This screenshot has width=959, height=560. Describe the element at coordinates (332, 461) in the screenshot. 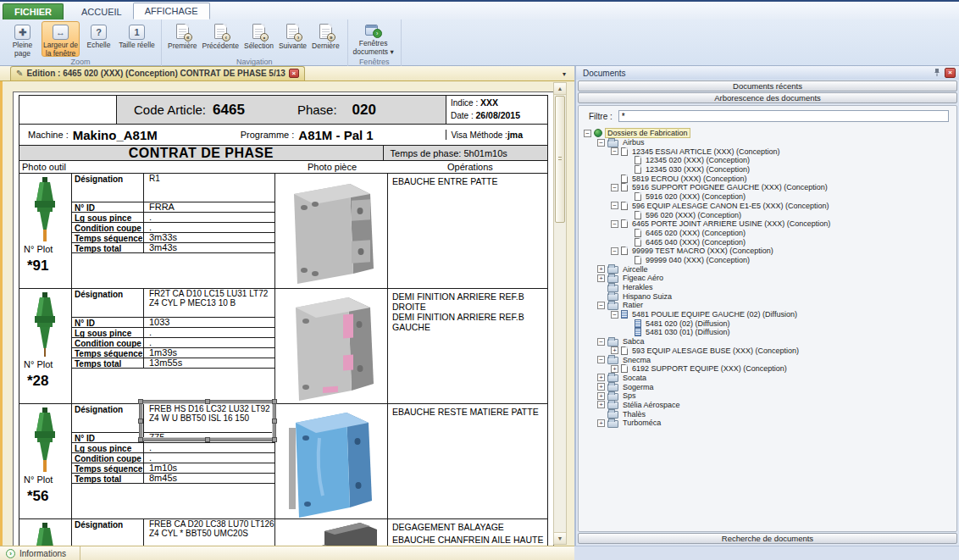

I see `piece-photo-cell` at that location.